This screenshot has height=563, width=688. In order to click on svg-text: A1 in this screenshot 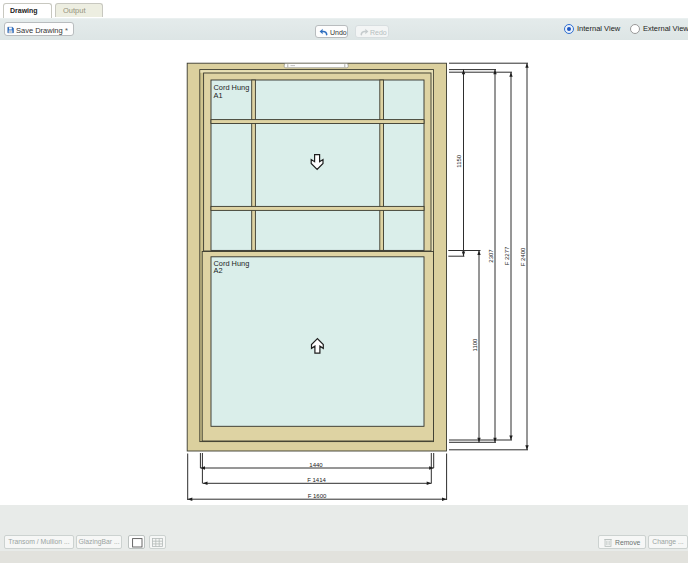, I will do `click(218, 96)`.